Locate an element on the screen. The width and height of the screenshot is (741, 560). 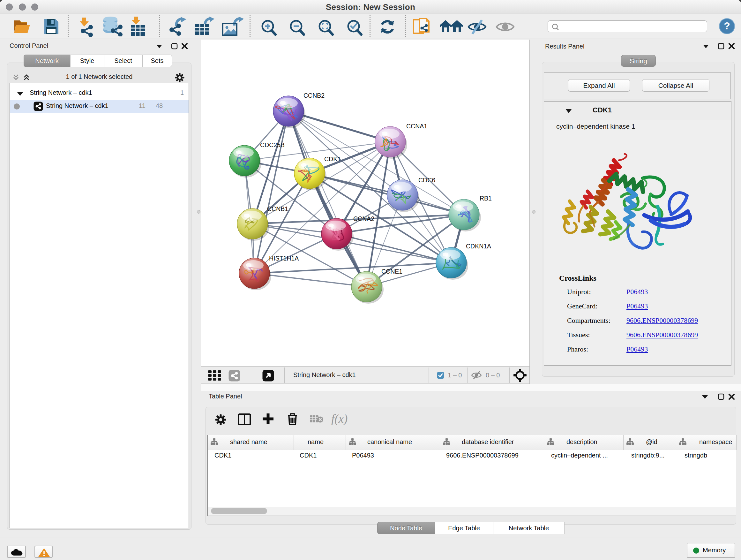
svg-text: CCNA1 is located at coordinates (417, 126).